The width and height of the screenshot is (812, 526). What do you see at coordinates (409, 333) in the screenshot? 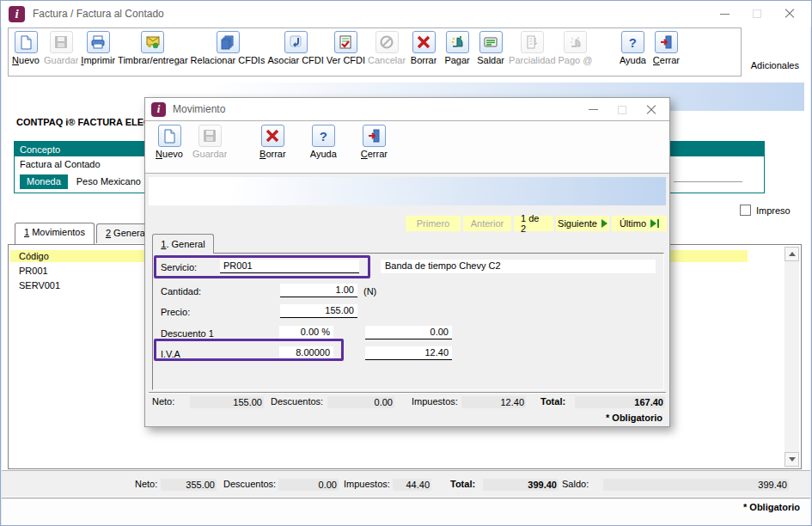
I see `descuento-amount-field: 0.00` at bounding box center [409, 333].